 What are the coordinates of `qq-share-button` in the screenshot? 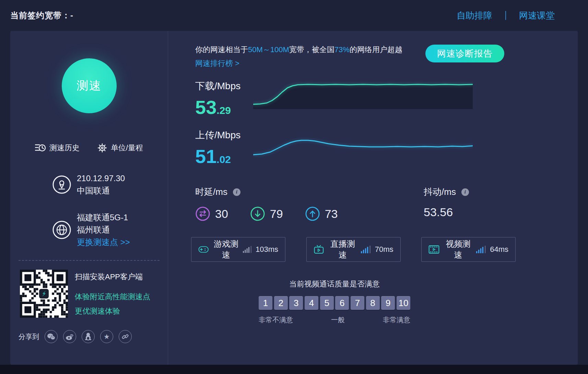 It's located at (88, 337).